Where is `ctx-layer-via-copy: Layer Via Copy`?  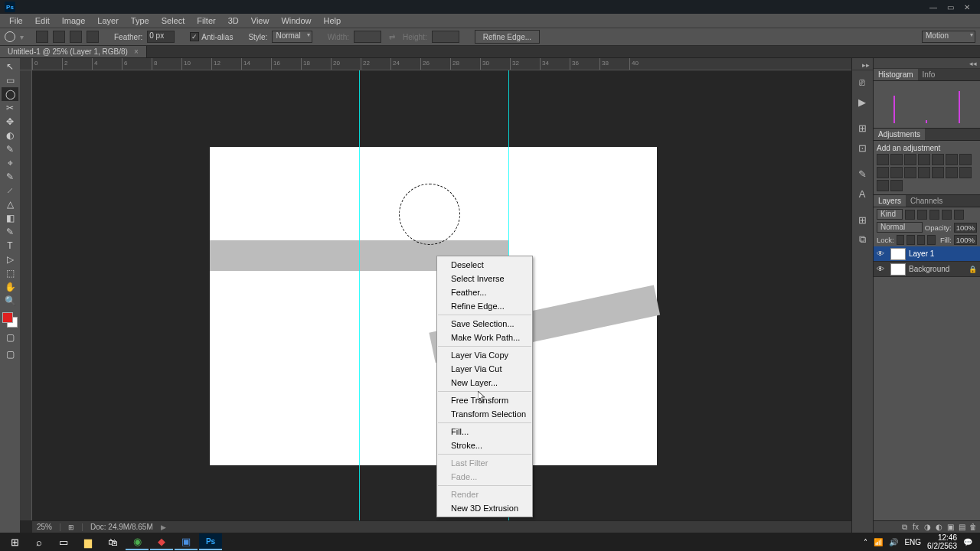 ctx-layer-via-copy: Layer Via Copy is located at coordinates (485, 355).